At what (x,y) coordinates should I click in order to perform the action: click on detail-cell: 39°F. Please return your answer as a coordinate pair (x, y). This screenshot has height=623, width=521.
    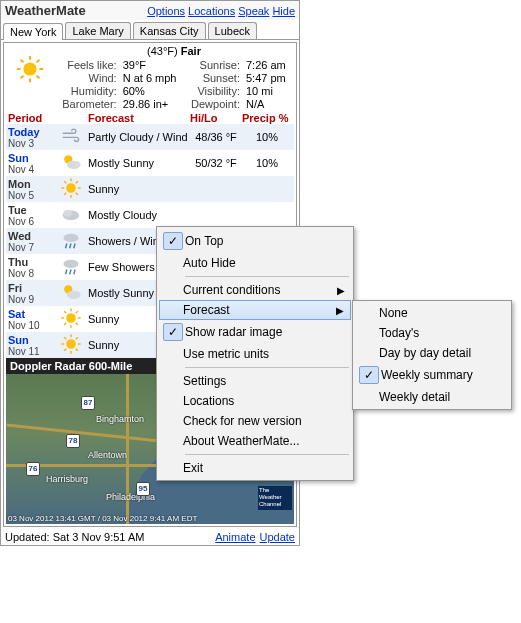
    Looking at the image, I should click on (152, 65).